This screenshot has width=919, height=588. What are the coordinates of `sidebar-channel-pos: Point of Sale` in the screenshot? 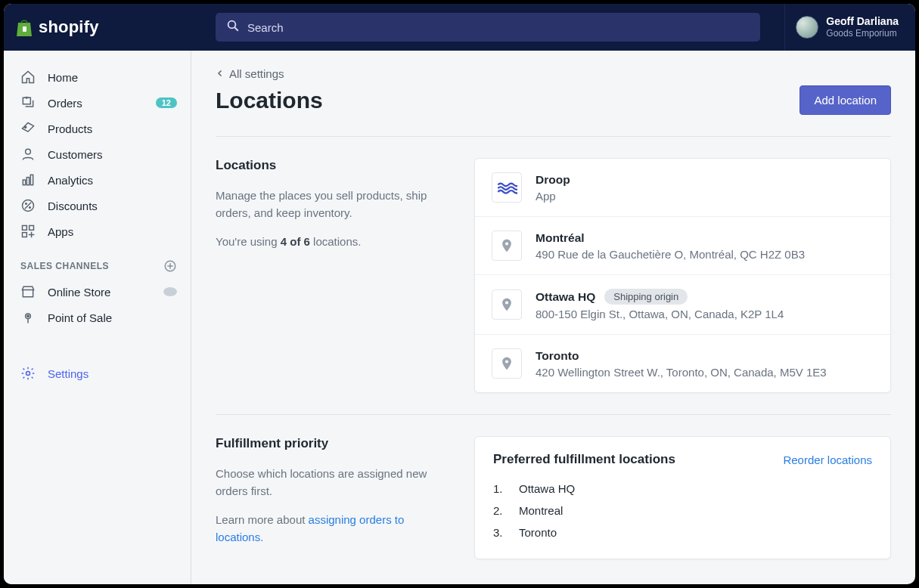 It's located at (97, 317).